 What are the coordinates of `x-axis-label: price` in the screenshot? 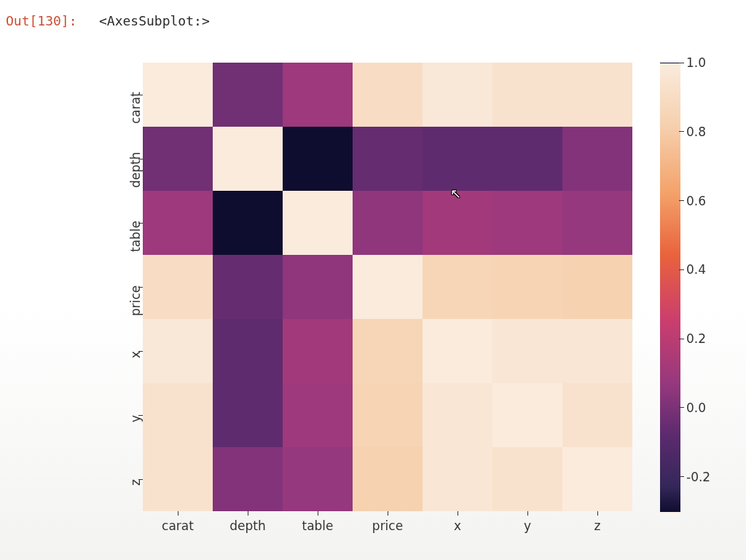 It's located at (388, 526).